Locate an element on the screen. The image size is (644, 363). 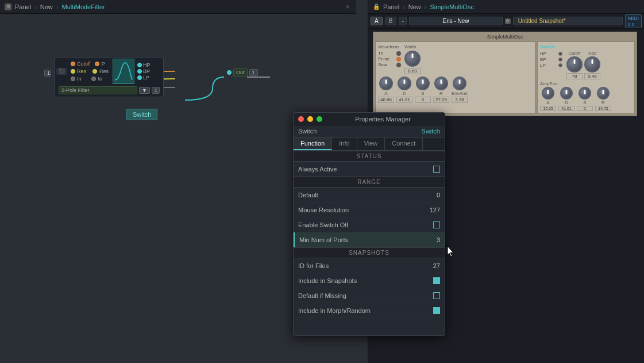
pulse-led is located at coordinates (399, 59).